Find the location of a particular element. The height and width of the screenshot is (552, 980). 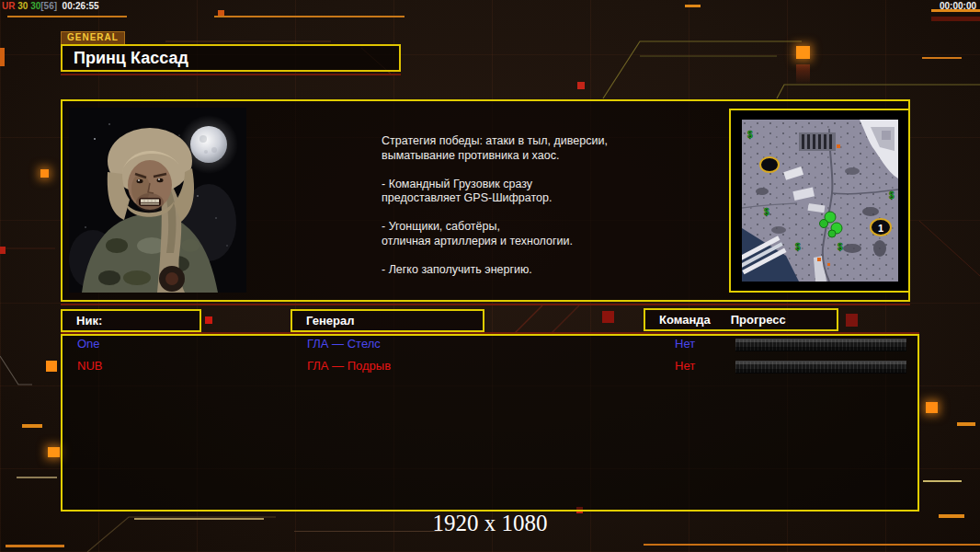

decor-reflection is located at coordinates (803, 75).